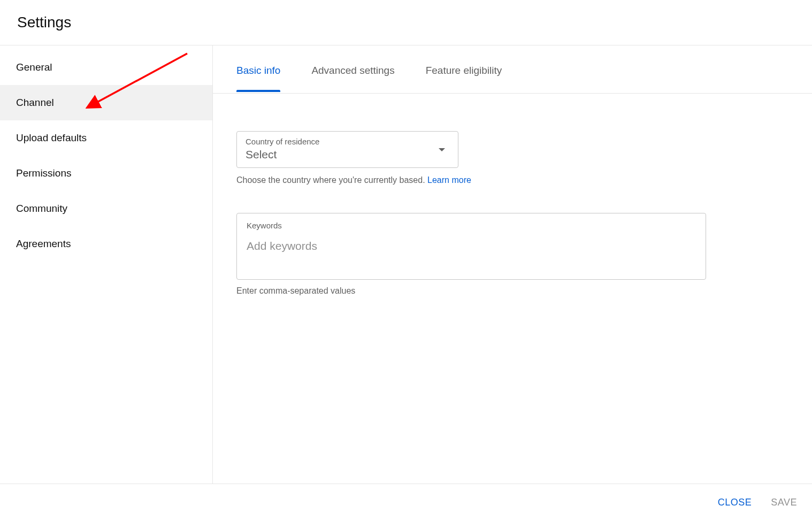  Describe the element at coordinates (442, 150) in the screenshot. I see `caret-down-icon` at that location.